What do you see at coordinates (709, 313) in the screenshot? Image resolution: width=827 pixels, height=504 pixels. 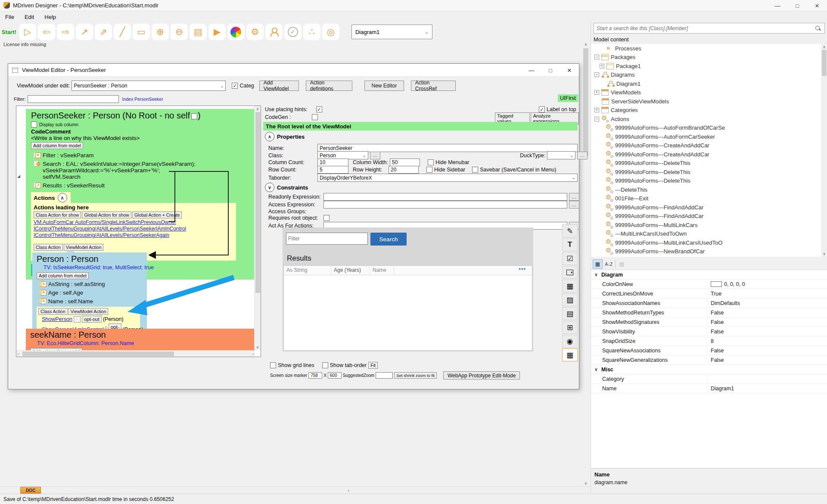 I see `property-row: ShowMethodReturnTypesFalse` at bounding box center [709, 313].